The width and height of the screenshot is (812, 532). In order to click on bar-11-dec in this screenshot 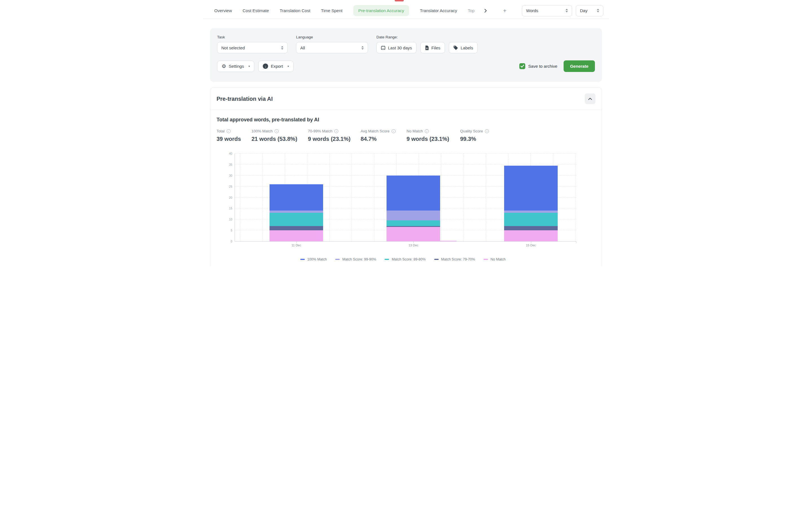, I will do `click(296, 213)`.